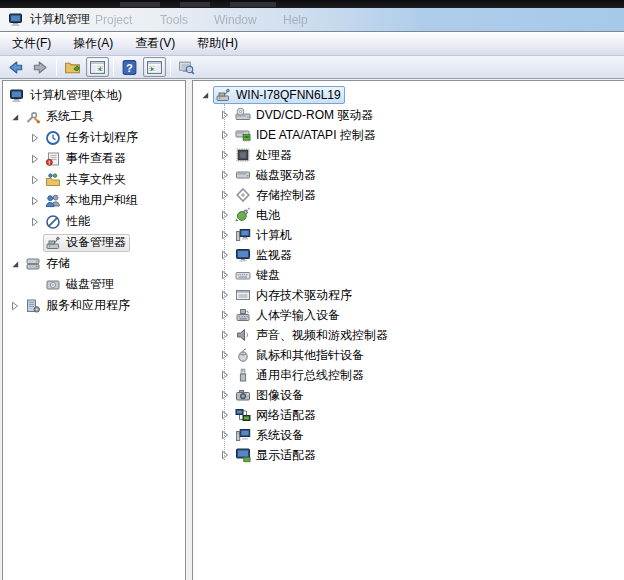 Image resolution: width=624 pixels, height=580 pixels. Describe the element at coordinates (408, 255) in the screenshot. I see `device-category-monitors: 监视器` at that location.